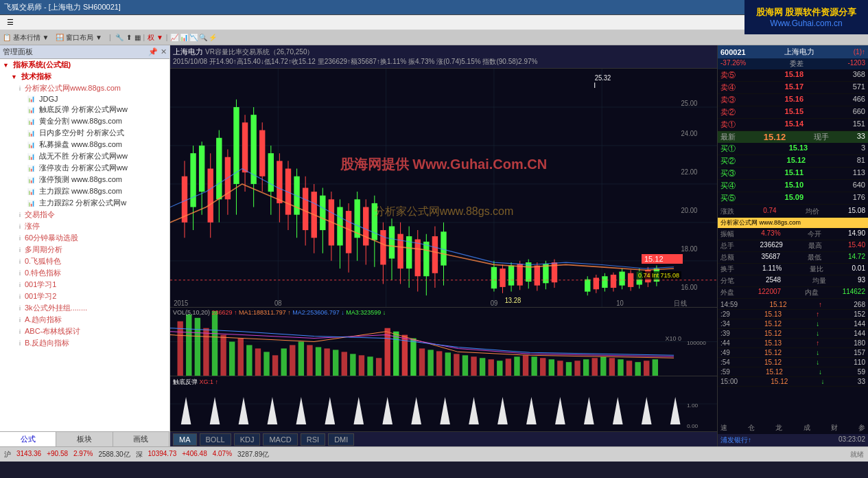  I want to click on tree-item: iA.趋向指标, so click(85, 320).